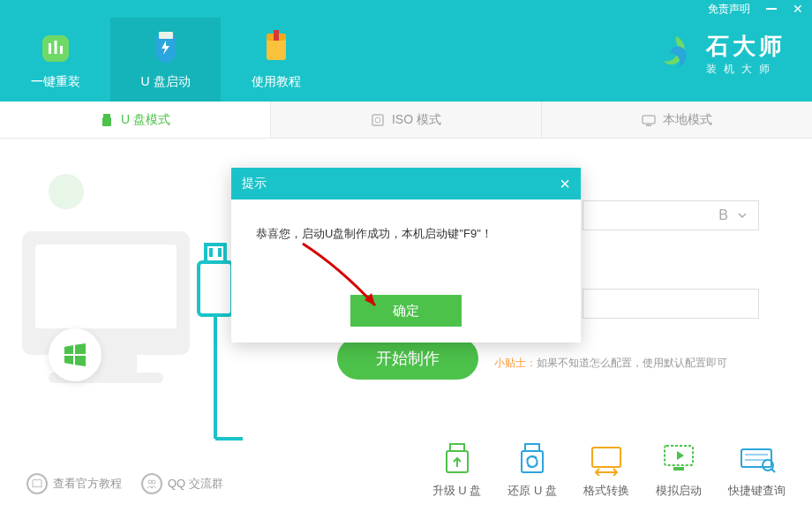  Describe the element at coordinates (757, 459) in the screenshot. I see `hotkey-icon` at that location.